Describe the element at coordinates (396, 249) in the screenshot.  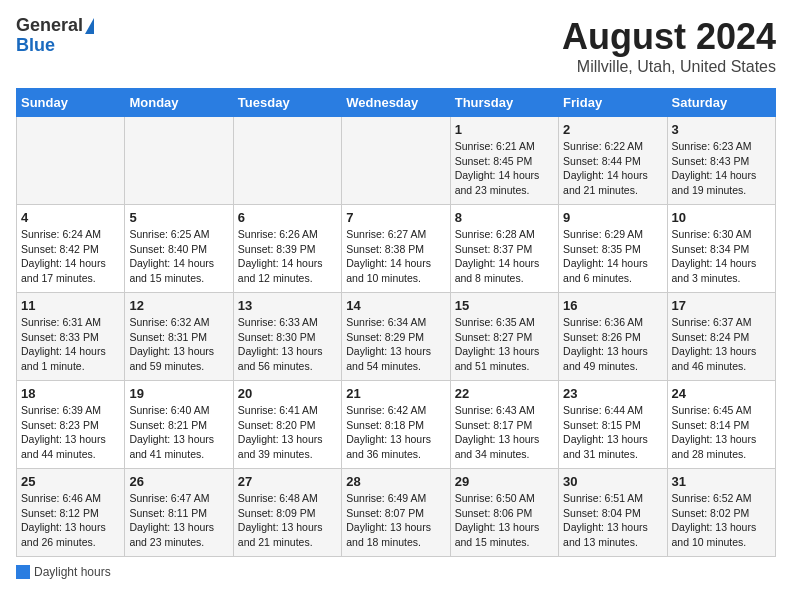
I see `calendar-cell: 7Sunrise: 6:27 AM Sunset: 8:38 PM Daylig…` at that location.